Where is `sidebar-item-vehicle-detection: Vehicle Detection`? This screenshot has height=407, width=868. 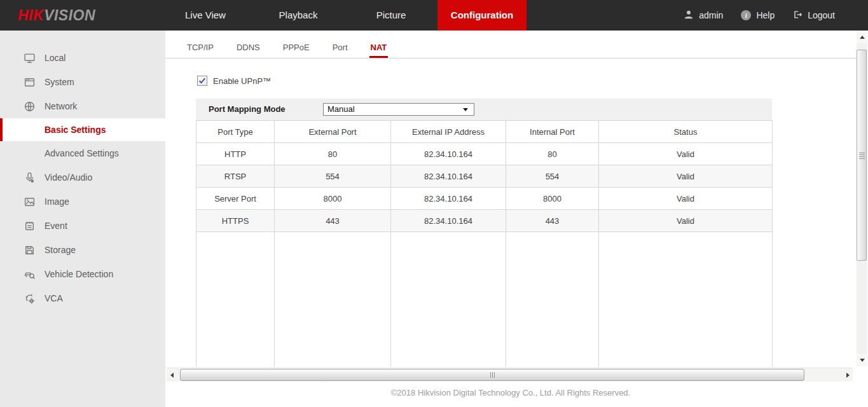 sidebar-item-vehicle-detection: Vehicle Detection is located at coordinates (83, 274).